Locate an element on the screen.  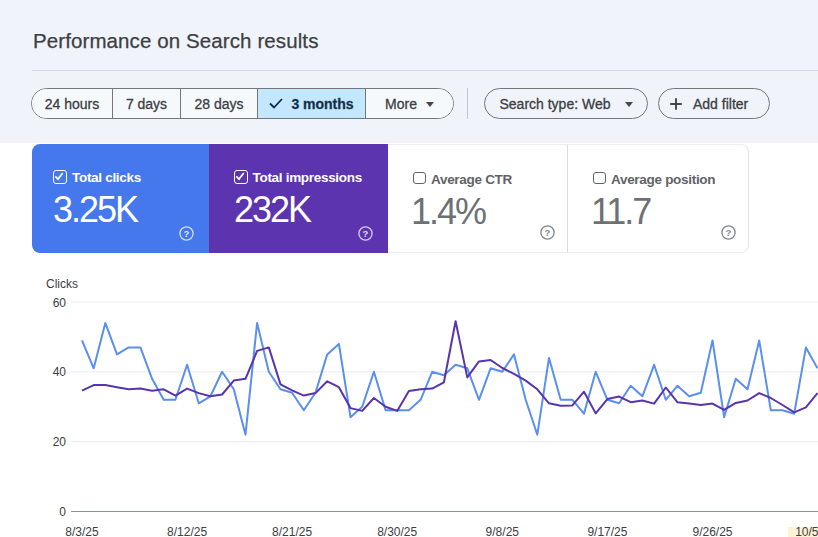
svg-text: 0 is located at coordinates (62, 512).